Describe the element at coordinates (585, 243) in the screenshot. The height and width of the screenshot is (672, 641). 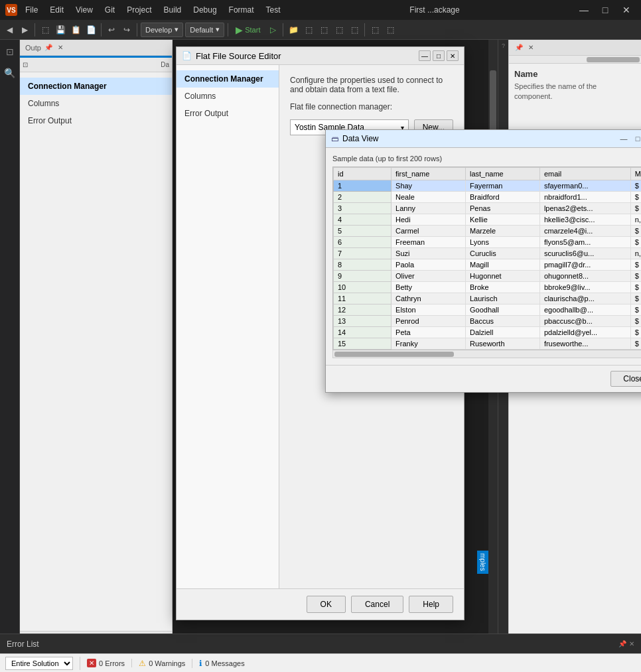
I see `cell-email: flyons5@am...` at that location.